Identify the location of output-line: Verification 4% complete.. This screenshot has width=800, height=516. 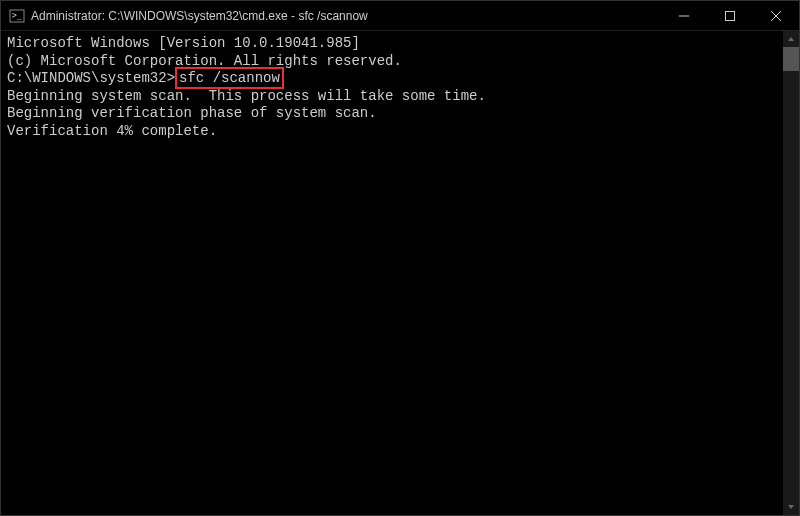
(392, 132).